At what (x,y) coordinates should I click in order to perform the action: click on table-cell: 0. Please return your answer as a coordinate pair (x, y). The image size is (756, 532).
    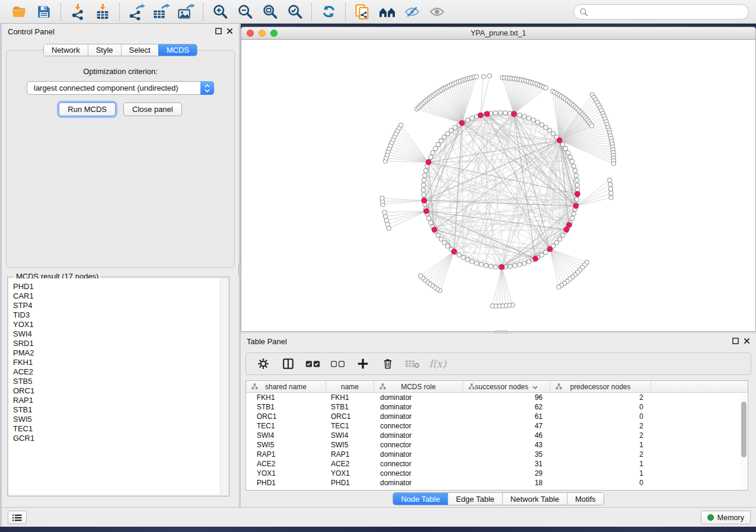
    Looking at the image, I should click on (601, 416).